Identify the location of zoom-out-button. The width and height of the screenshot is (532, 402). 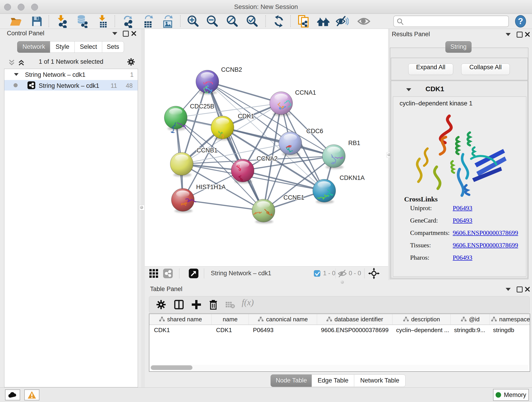
(212, 21).